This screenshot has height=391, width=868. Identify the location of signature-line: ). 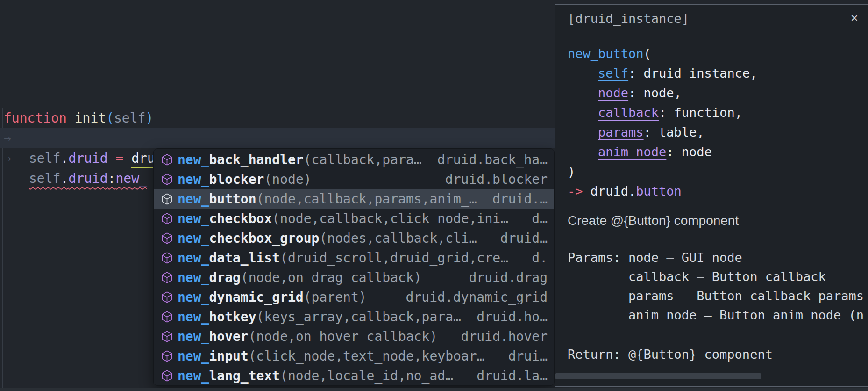
(662, 172).